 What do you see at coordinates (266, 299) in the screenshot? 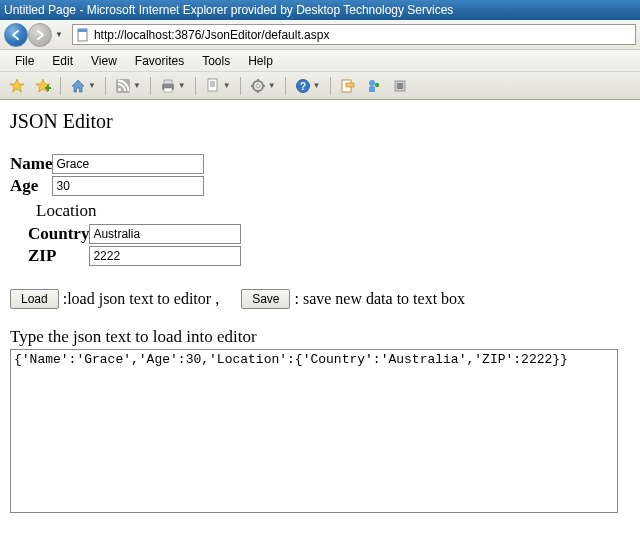
I see `save-button: Save` at bounding box center [266, 299].